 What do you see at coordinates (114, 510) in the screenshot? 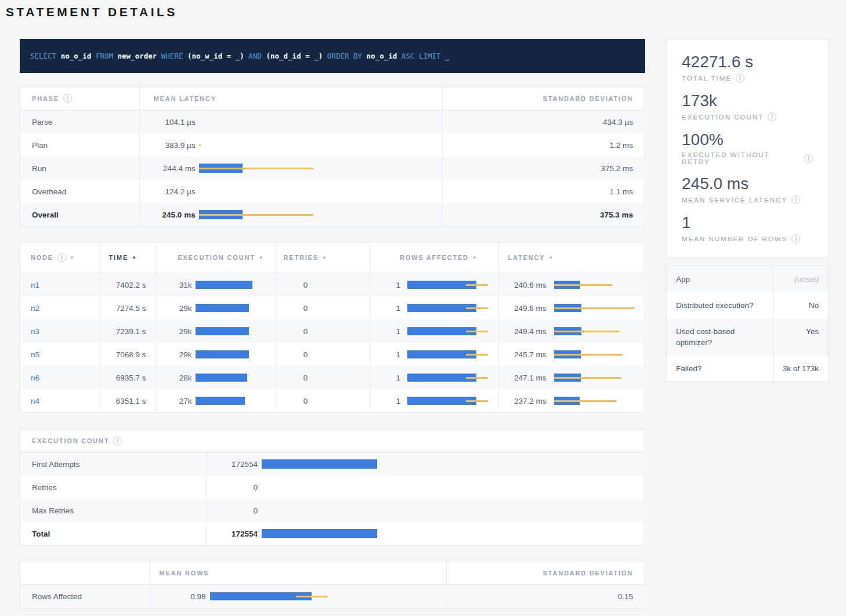
I see `execution-count-label: Max Retries` at bounding box center [114, 510].